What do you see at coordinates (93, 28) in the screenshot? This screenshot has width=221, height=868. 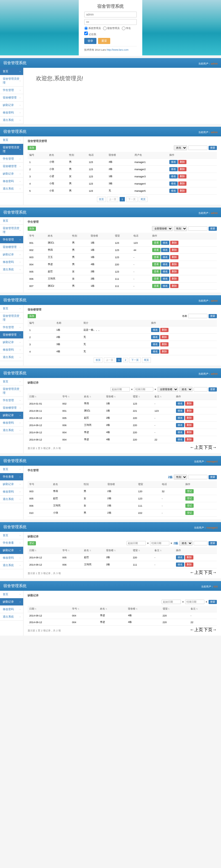 I see `role-admin: 系统管理员` at bounding box center [93, 28].